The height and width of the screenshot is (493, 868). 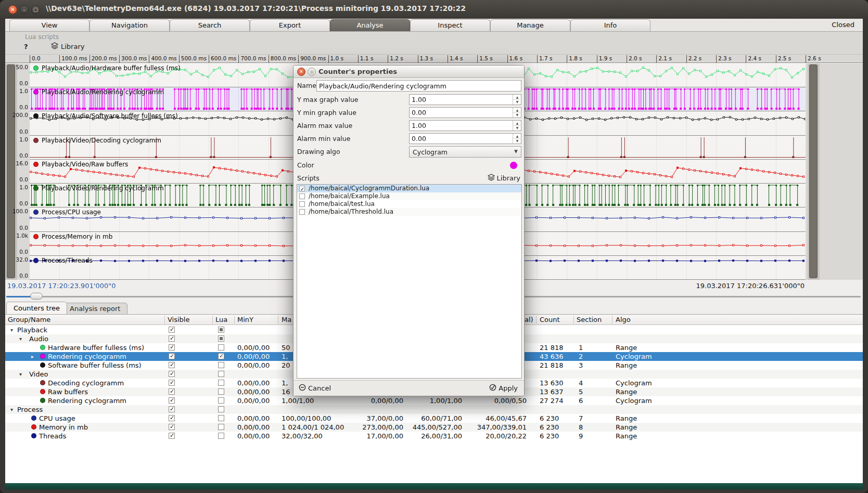 I want to click on alarm-max-field, so click(x=465, y=126).